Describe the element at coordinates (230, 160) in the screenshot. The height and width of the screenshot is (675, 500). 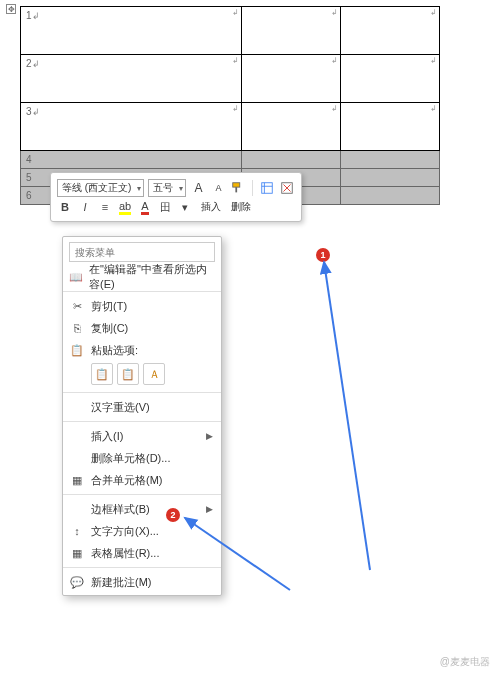
I see `table-row-selected: 4` at that location.